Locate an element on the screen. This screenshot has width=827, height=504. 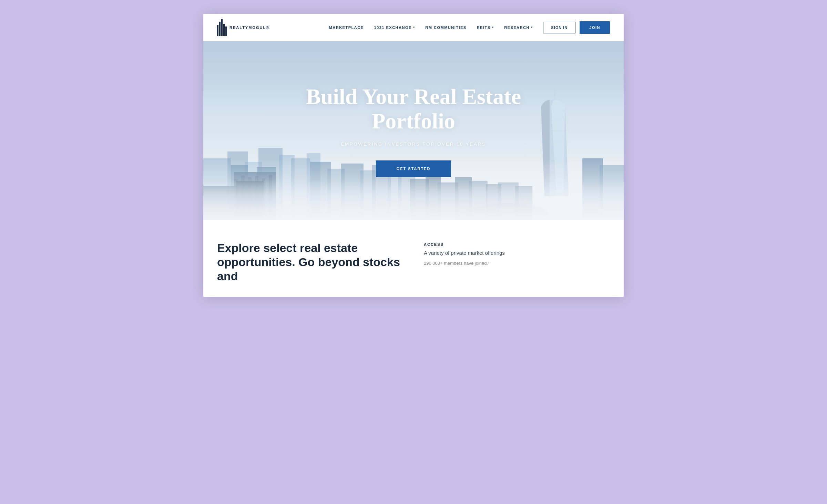
explore-heading: Explore select real estate opportunities… is located at coordinates (310, 262).